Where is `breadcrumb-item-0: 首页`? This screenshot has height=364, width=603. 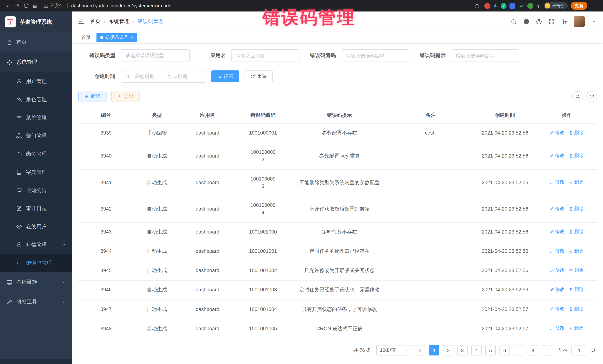
breadcrumb-item-0: 首页 is located at coordinates (95, 22).